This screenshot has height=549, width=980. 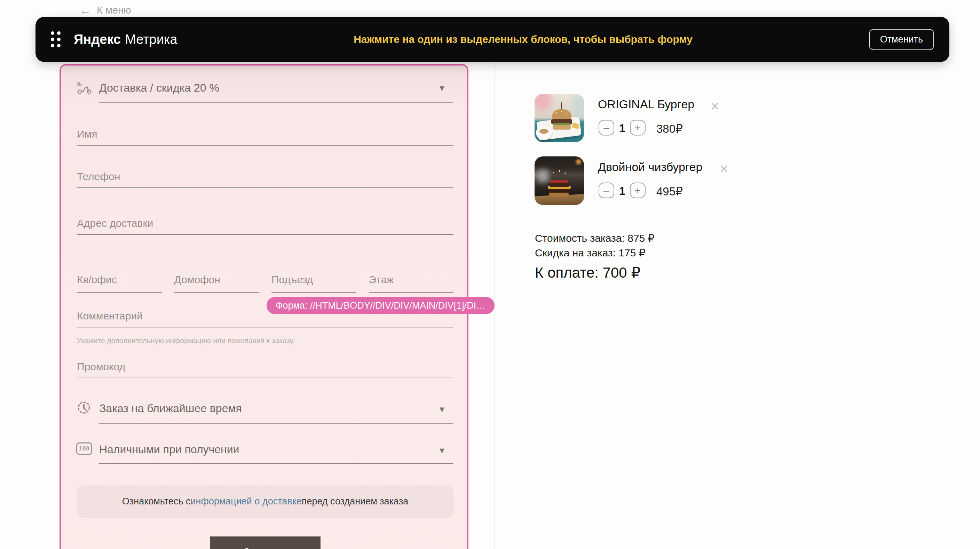 I want to click on phone-input, so click(x=265, y=179).